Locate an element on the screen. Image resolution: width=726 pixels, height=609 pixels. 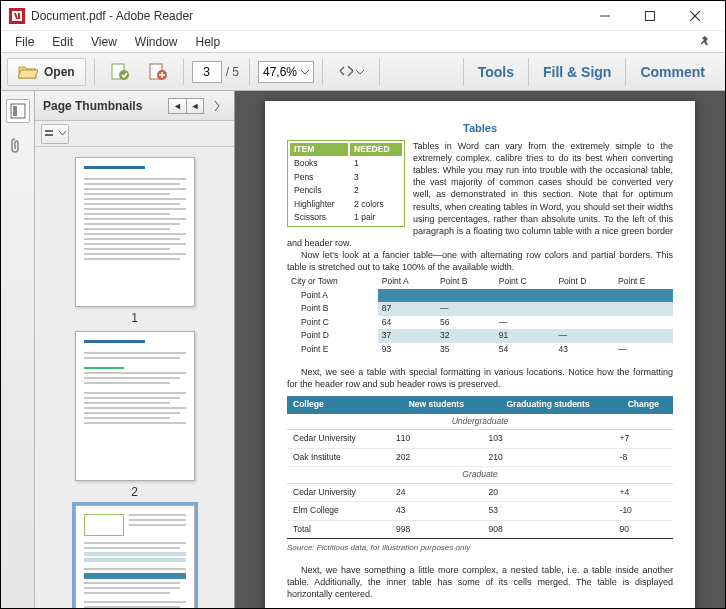
export-pdf-button is located at coordinates (158, 72).